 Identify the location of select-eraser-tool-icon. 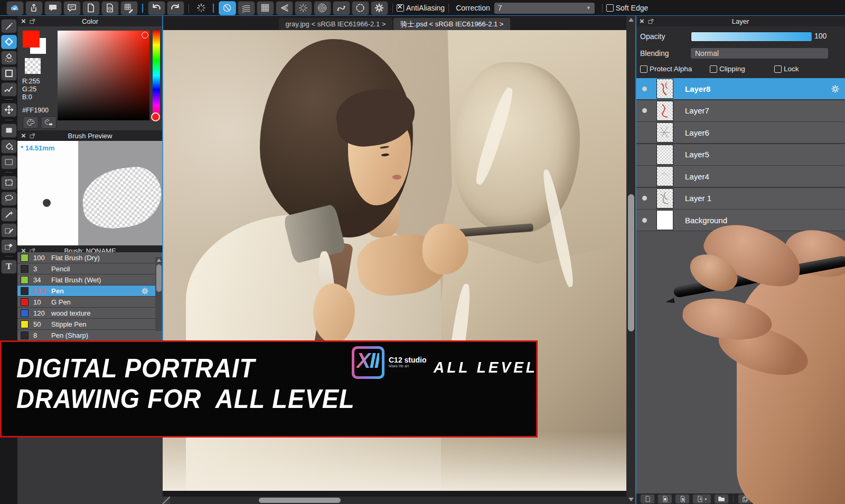
(9, 246).